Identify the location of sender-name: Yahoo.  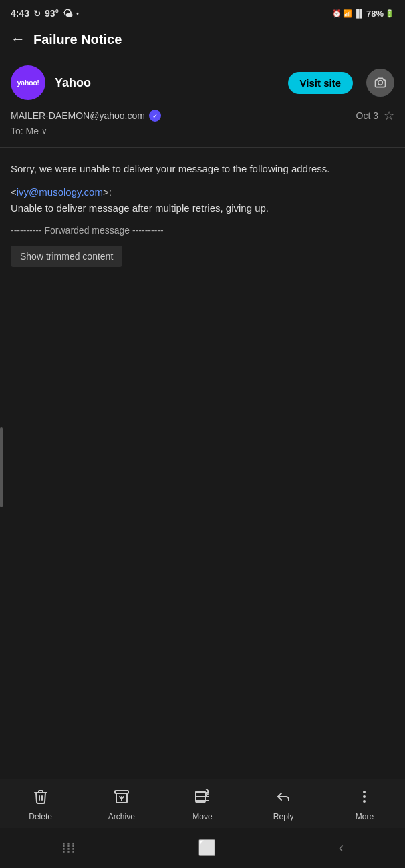
(167, 83).